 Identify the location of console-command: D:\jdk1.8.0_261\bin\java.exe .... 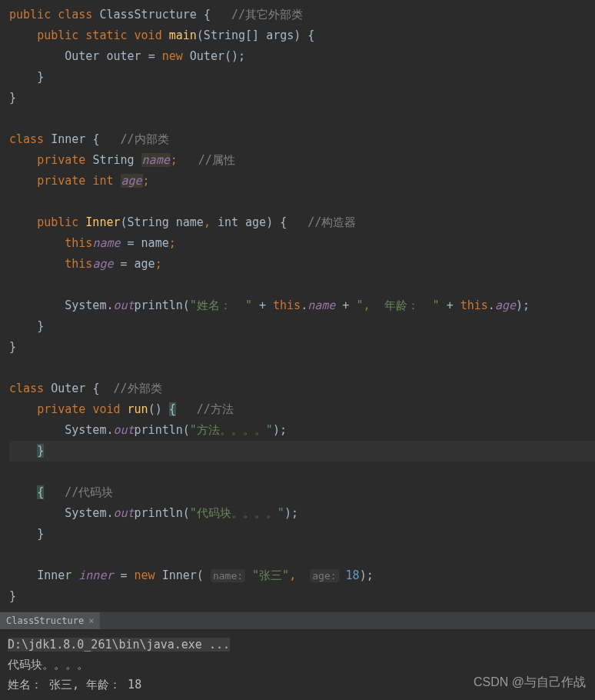
(118, 645).